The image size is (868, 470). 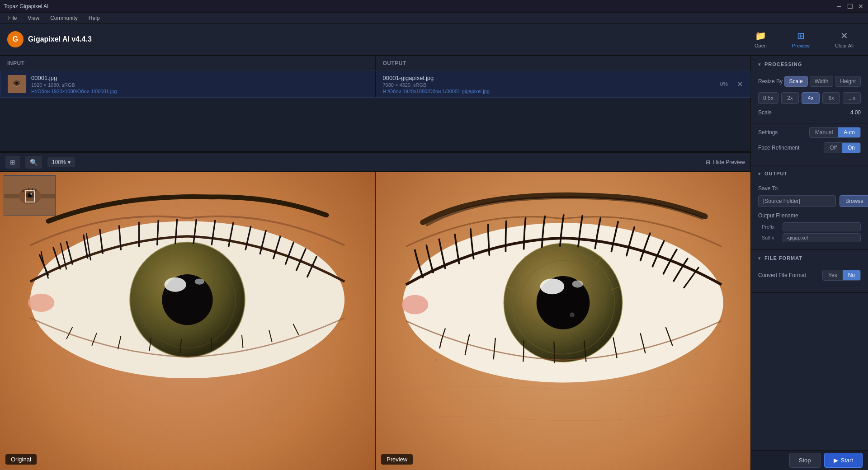 What do you see at coordinates (436, 91) in the screenshot?
I see `output-file-path: H:/Обои 1920x1080/Обои 1/00001-gigapixel…` at bounding box center [436, 91].